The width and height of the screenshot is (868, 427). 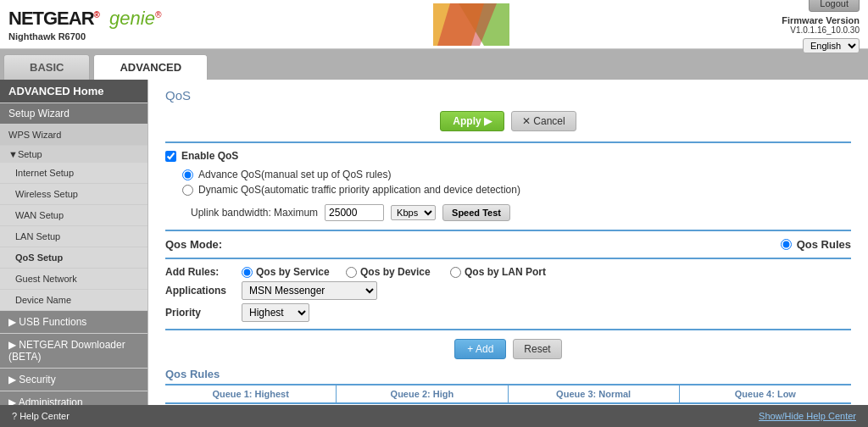 I want to click on sidebar-item-advanced-home: ADVANCED Home, so click(x=74, y=92).